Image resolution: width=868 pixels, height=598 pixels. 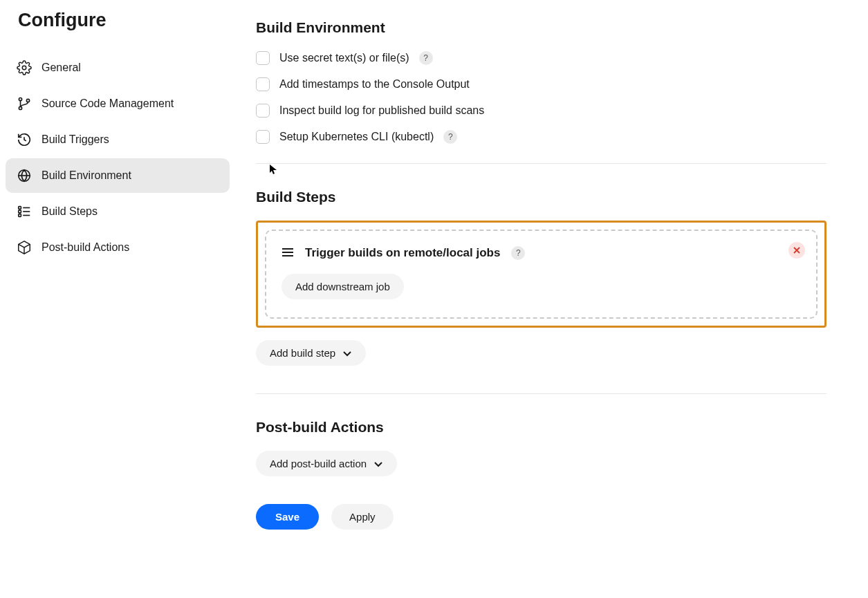 I want to click on env-option-label: Add timestamps to the Console Output, so click(x=375, y=84).